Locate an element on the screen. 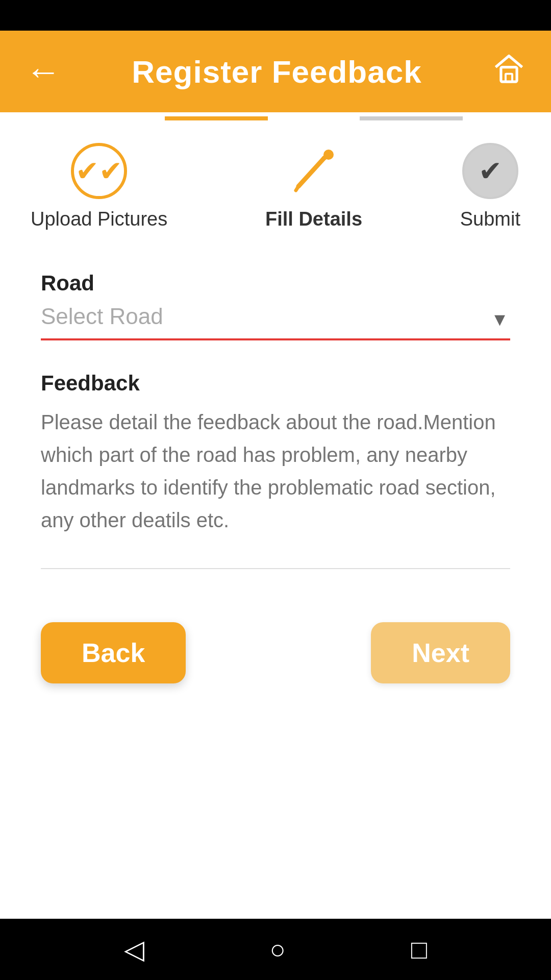 This screenshot has height=980, width=551. road-label: Road is located at coordinates (276, 283).